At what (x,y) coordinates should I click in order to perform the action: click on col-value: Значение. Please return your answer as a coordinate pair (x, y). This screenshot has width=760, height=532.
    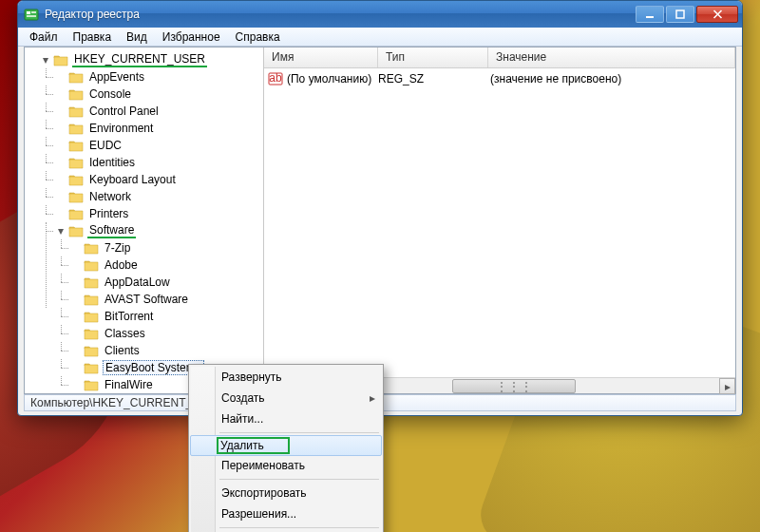
    Looking at the image, I should click on (612, 57).